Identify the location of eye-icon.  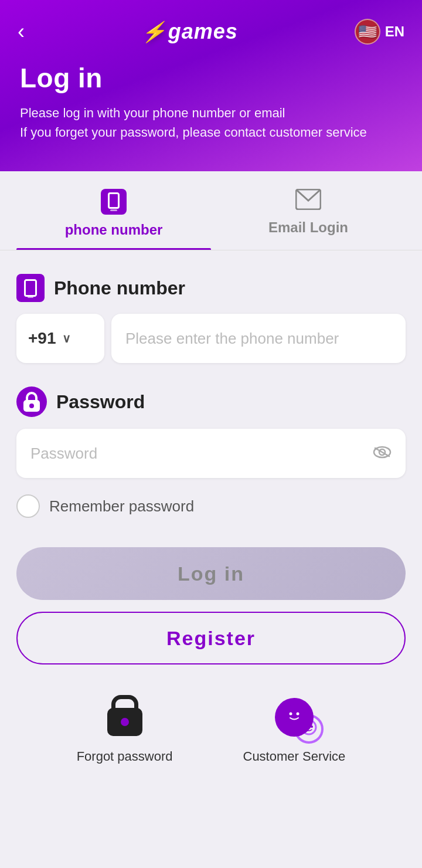
(382, 453).